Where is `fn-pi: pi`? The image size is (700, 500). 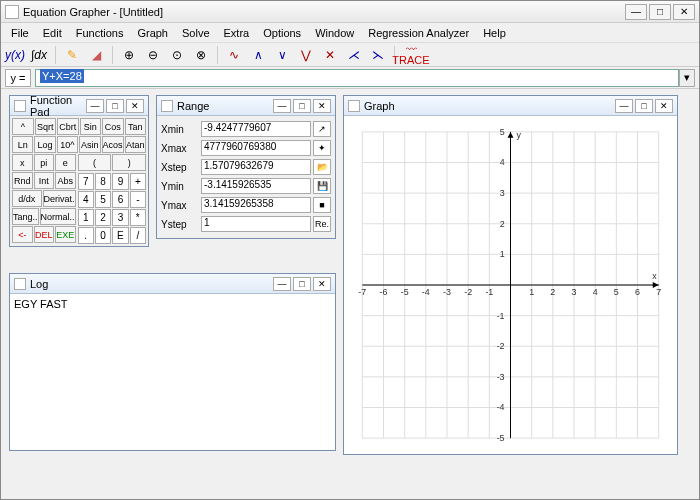
fn-pi: pi is located at coordinates (44, 162).